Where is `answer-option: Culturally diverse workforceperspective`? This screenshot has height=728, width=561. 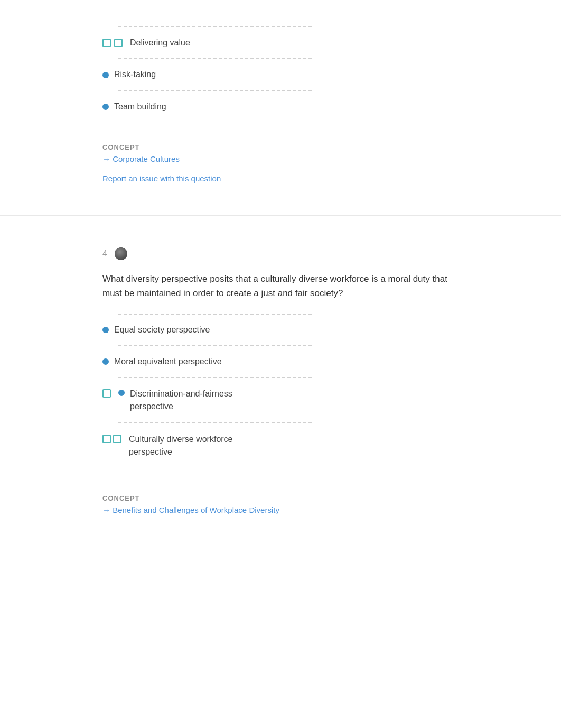 answer-option: Culturally diverse workforceperspective is located at coordinates (280, 445).